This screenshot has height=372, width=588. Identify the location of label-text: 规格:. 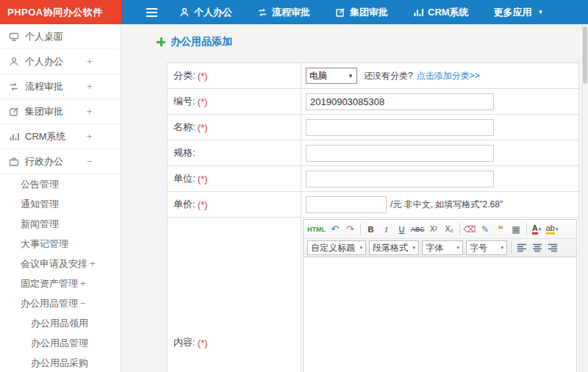
(184, 153).